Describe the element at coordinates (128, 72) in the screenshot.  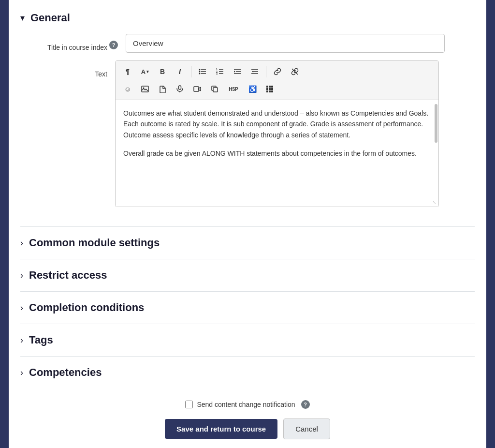
I see `toolbar-paragraph-button: ¶` at that location.